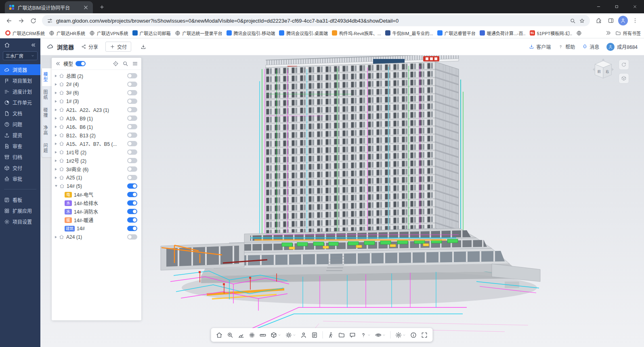 The image size is (644, 347). What do you see at coordinates (199, 33) in the screenshot?
I see `bookmark-item: 广联达统一登录平台` at bounding box center [199, 33].